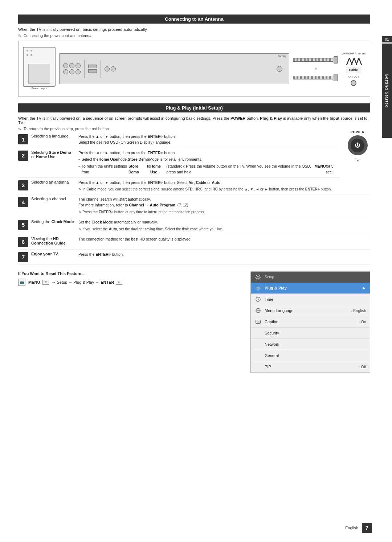 The height and width of the screenshot is (542, 392). I want to click on plug-play-note: To return to the previous step, press th…, so click(194, 129).